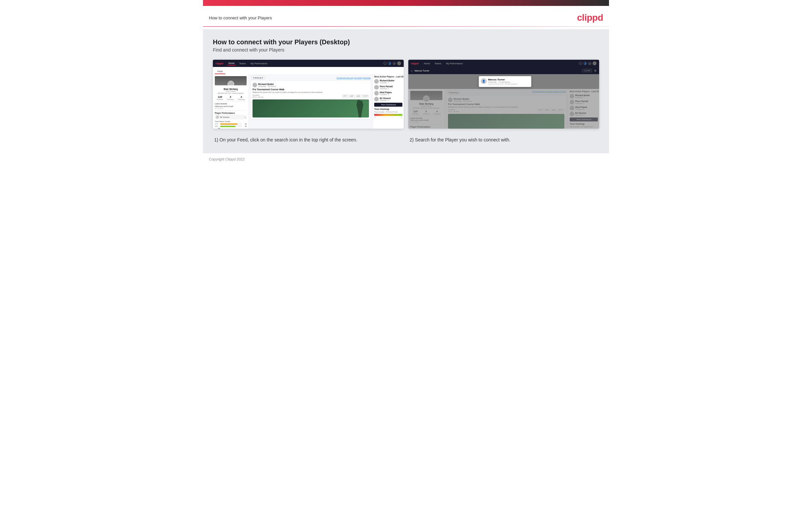  What do you see at coordinates (585, 63) in the screenshot?
I see `user-icon-2: 👤` at bounding box center [585, 63].